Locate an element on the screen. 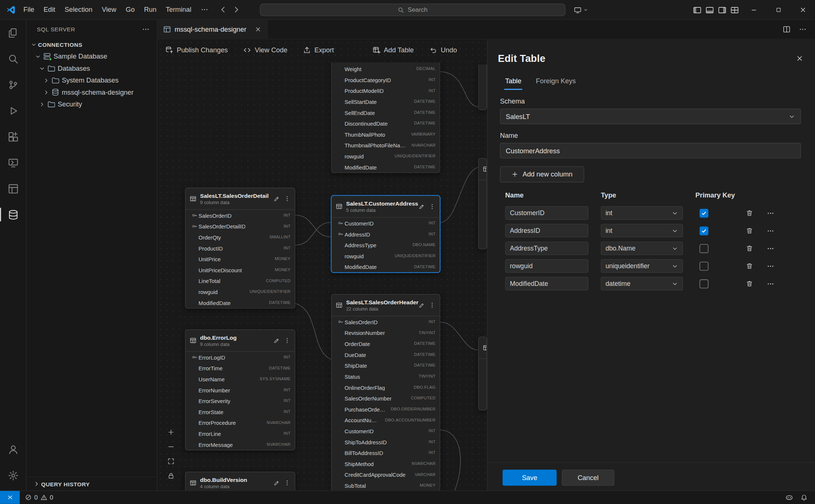 This screenshot has height=504, width=815. layout-grid-icon is located at coordinates (735, 10).